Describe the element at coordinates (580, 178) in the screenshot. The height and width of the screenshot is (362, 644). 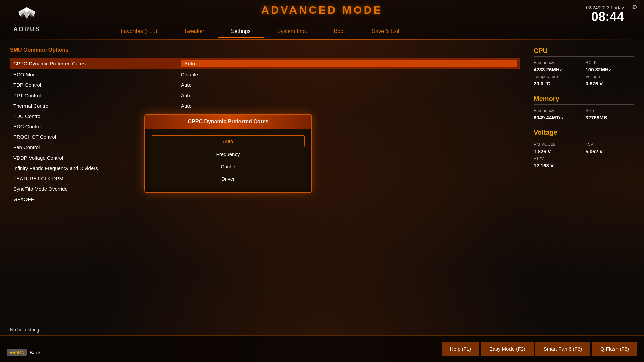
I see `info-panel: CPU Frequency BCLK 4233.26MHz 100.82MHz …` at that location.